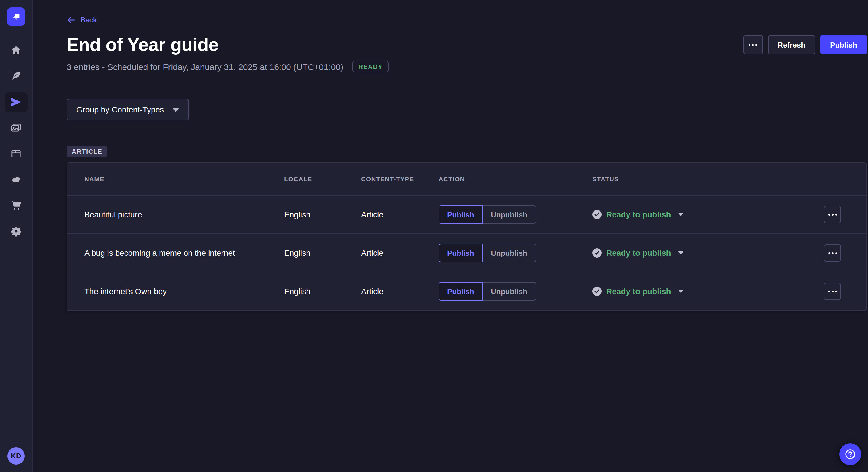  I want to click on strapi-logo, so click(16, 17).